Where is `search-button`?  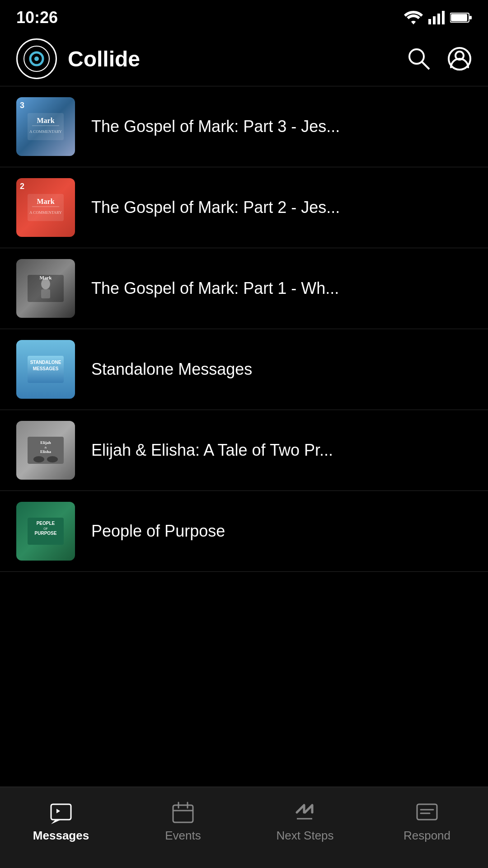 search-button is located at coordinates (419, 59).